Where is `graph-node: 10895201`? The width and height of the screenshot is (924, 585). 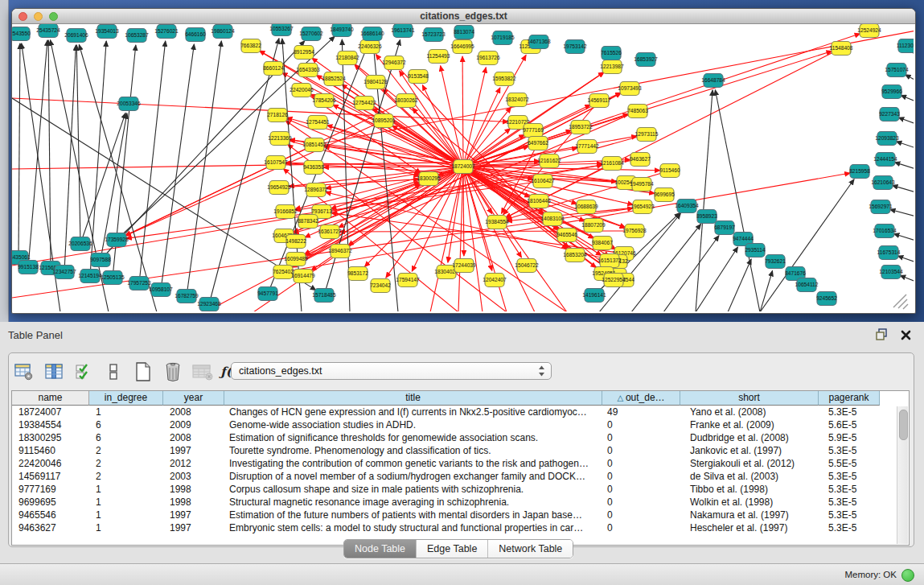
graph-node: 10895201 is located at coordinates (384, 121).